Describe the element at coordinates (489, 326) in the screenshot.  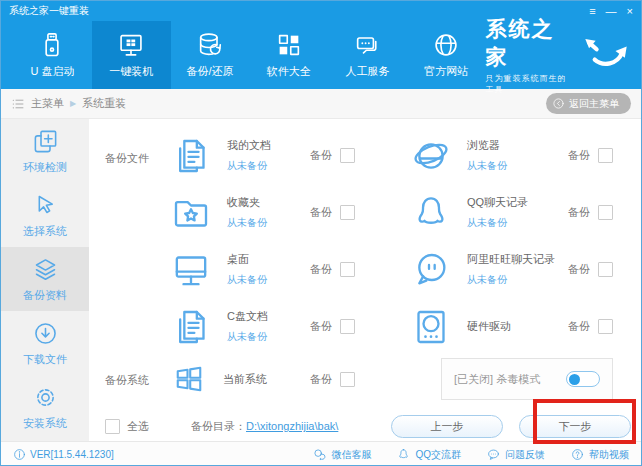
I see `item-title: 硬件驱动` at that location.